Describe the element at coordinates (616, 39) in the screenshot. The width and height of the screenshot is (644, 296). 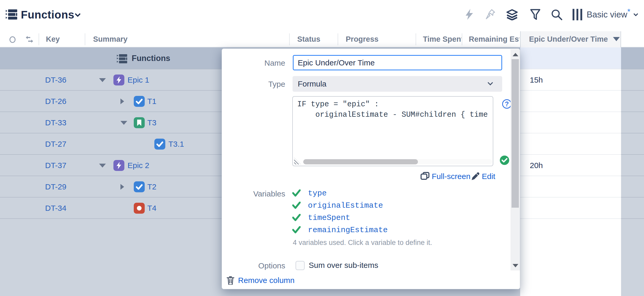
I see `sort-descending-icon` at that location.